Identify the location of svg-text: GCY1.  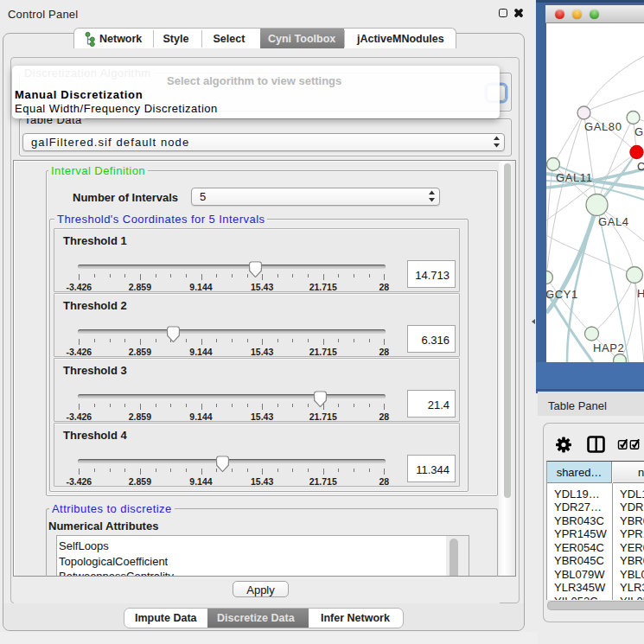
(562, 294).